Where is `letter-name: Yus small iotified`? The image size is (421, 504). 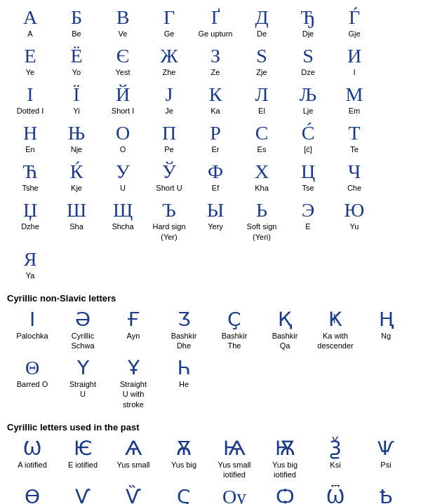 letter-name: Yus small iotified is located at coordinates (234, 470).